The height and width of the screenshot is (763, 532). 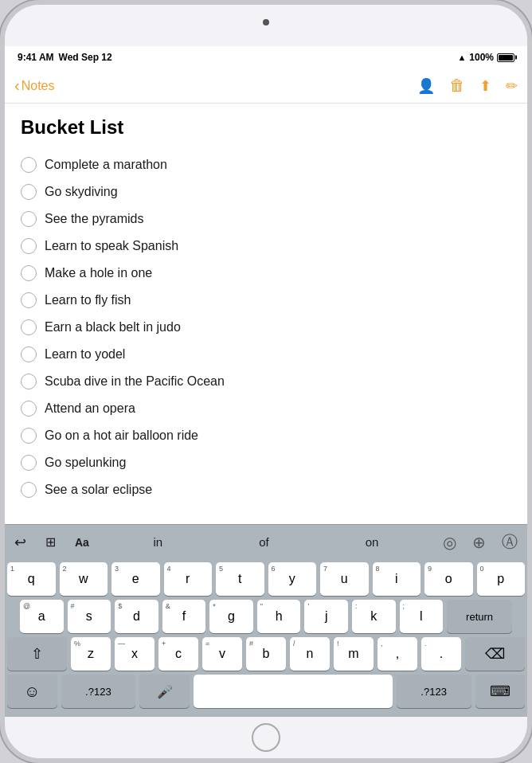 I want to click on checklist-item: Learn to speak Spanish, so click(x=266, y=246).